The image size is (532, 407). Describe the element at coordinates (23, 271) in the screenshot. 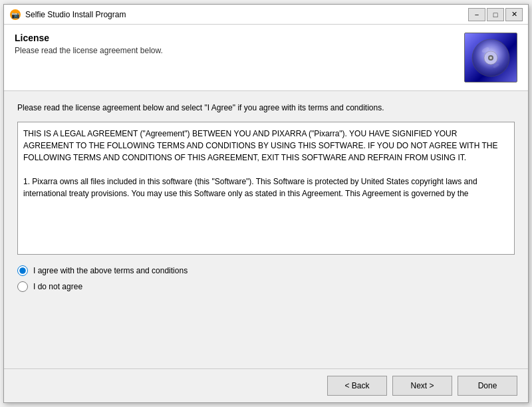

I see `radio-agree-input` at that location.